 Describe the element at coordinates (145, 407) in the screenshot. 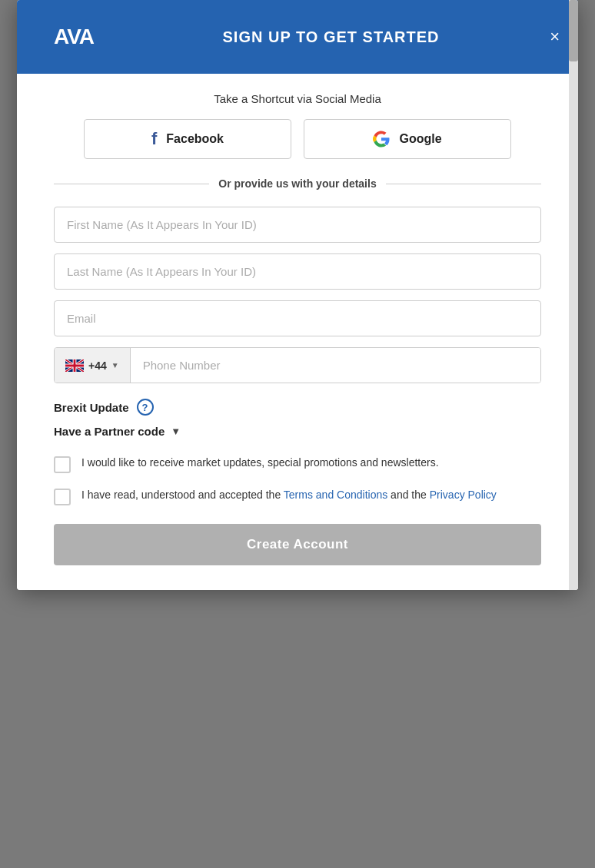

I see `brexit-info-button: ?` at that location.